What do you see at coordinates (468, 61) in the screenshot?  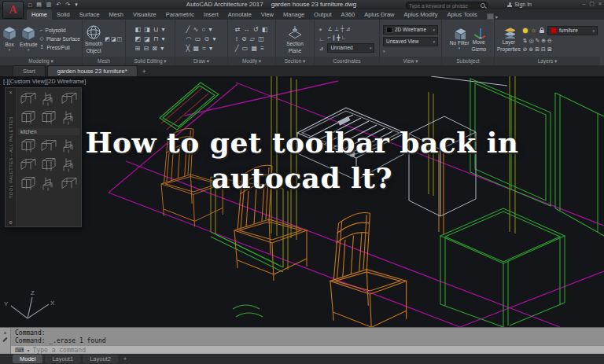 I see `panel-label-subobject: Subobject` at bounding box center [468, 61].